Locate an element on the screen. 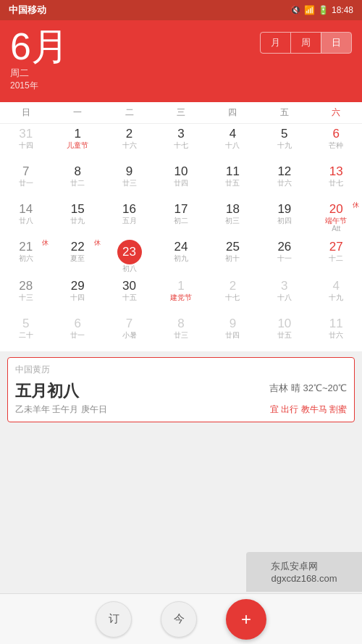 This screenshot has height=644, width=362. today-button: 今 is located at coordinates (179, 619).